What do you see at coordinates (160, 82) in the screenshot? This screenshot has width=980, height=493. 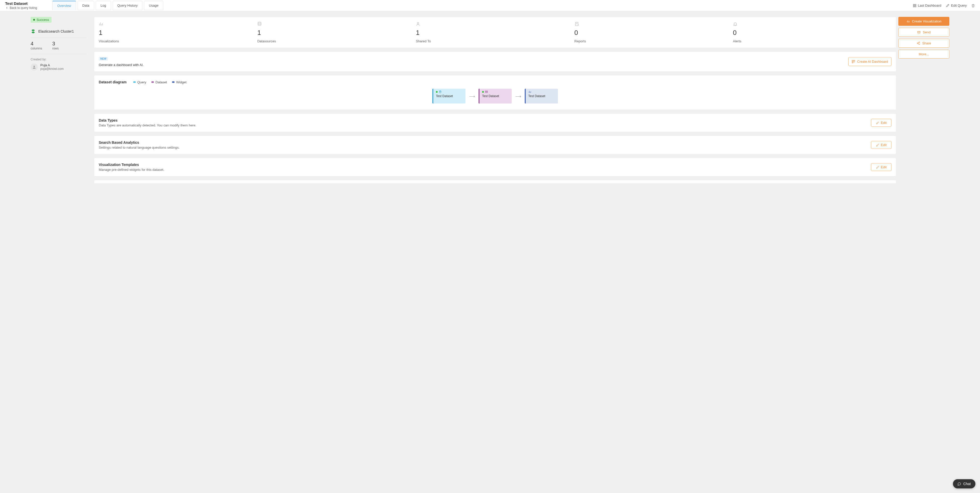 I see `diagram-legend: Query Dataset Widget` at bounding box center [160, 82].